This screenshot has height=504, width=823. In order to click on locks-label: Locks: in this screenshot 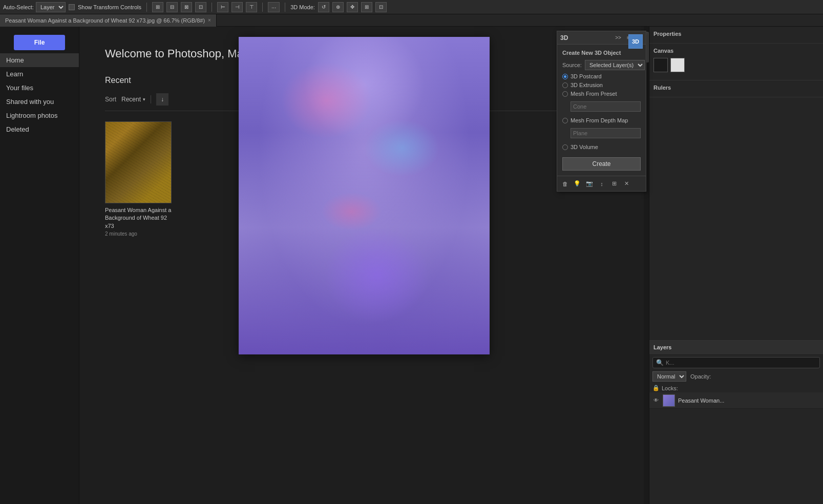, I will do `click(670, 388)`.